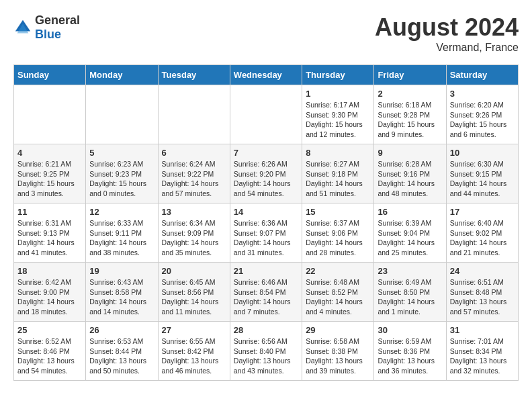 This screenshot has width=532, height=411. Describe the element at coordinates (410, 174) in the screenshot. I see `calendar-cell: 9Sunrise: 6:28 AM Sunset: 9:16 PM Daylig…` at that location.